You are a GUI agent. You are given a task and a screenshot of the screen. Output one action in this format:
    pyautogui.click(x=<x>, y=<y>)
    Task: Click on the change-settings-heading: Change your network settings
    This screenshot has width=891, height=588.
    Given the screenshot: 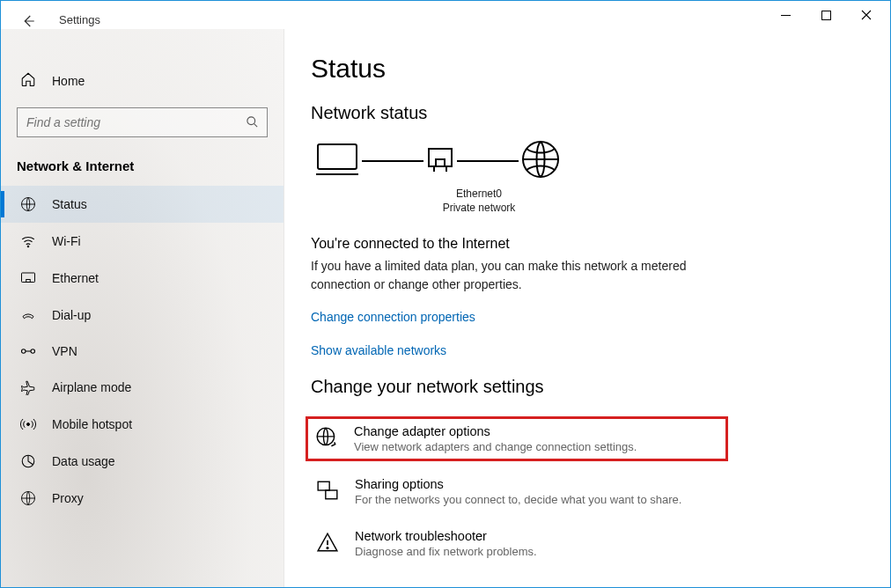 What is the action you would take?
    pyautogui.click(x=587, y=387)
    